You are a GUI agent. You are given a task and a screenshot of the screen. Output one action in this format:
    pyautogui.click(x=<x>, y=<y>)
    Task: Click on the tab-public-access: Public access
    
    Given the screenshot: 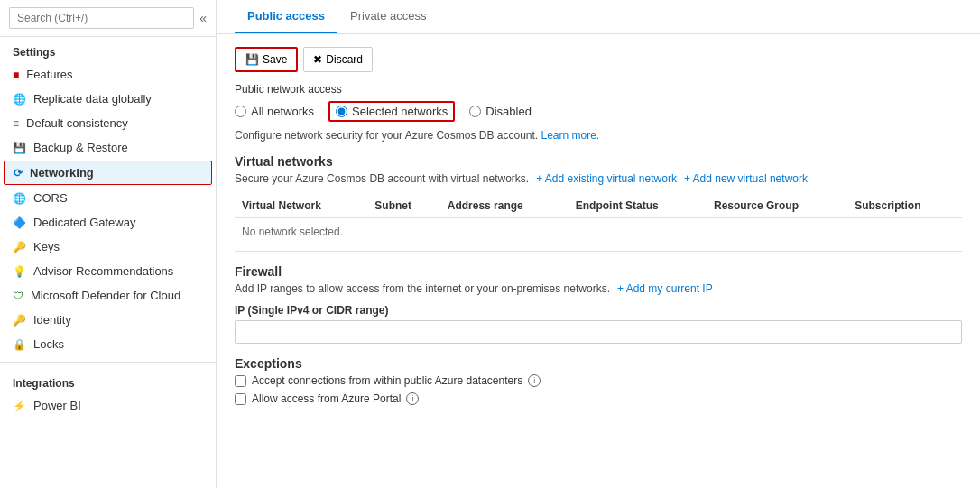 What is the action you would take?
    pyautogui.click(x=286, y=16)
    